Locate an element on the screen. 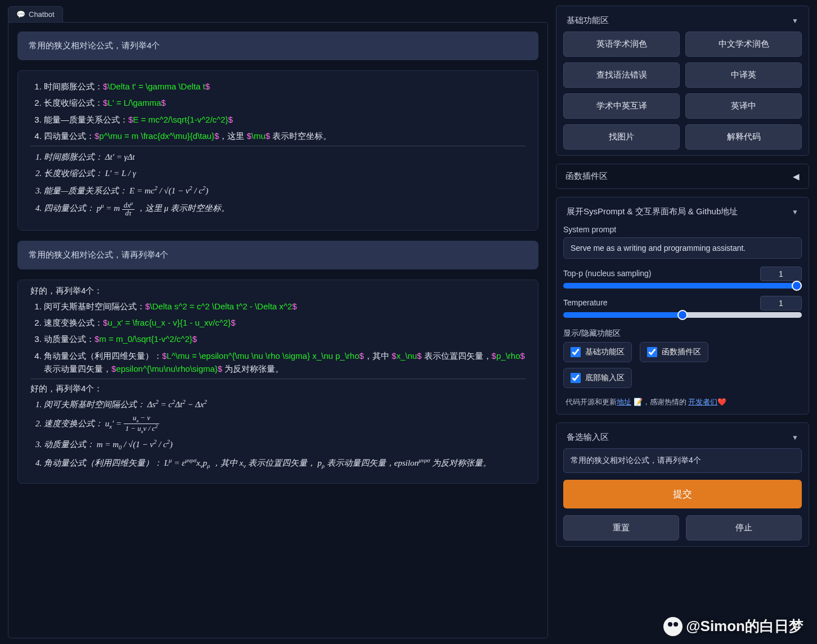  basic-btn-5: 英译中 is located at coordinates (744, 106).